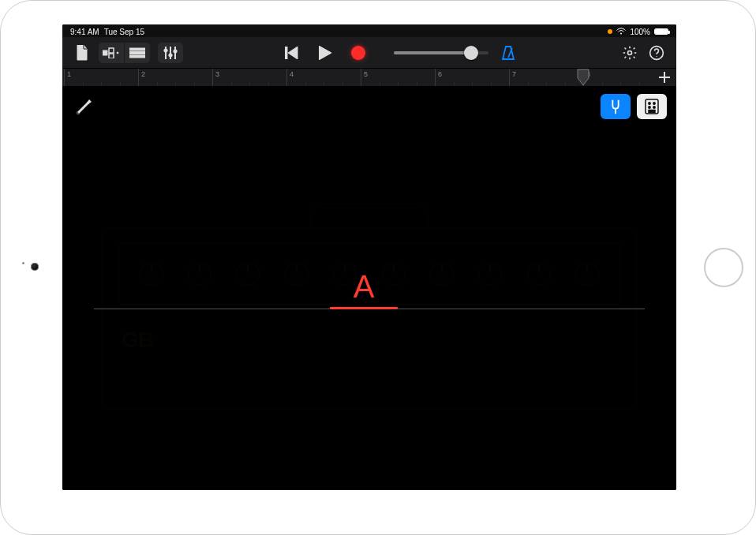 The height and width of the screenshot is (535, 756). Describe the element at coordinates (170, 53) in the screenshot. I see `controls-group` at that location.